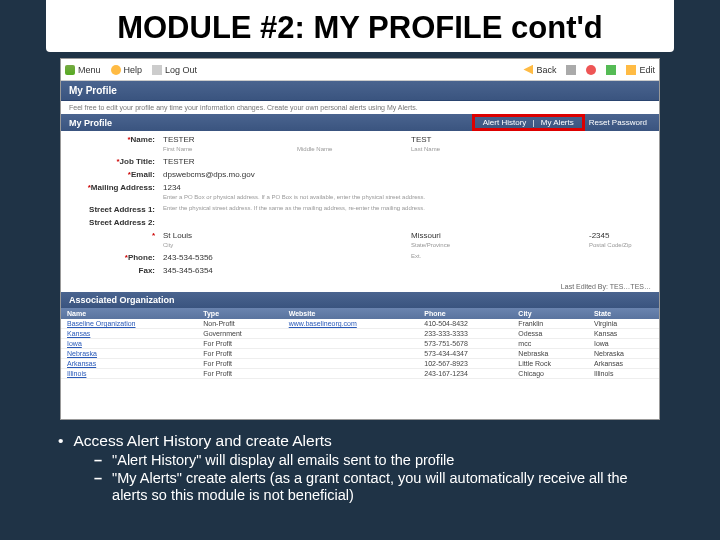  I want to click on first-name-value: TESTER, so click(179, 140).